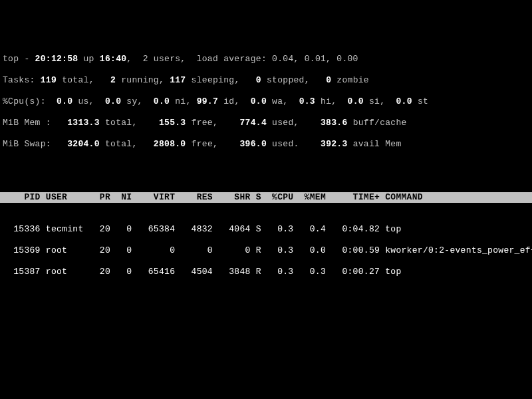  I want to click on summary-line-swap: MiB Swap: 3204.0 total, 2808.0 free, 396…, so click(266, 144).